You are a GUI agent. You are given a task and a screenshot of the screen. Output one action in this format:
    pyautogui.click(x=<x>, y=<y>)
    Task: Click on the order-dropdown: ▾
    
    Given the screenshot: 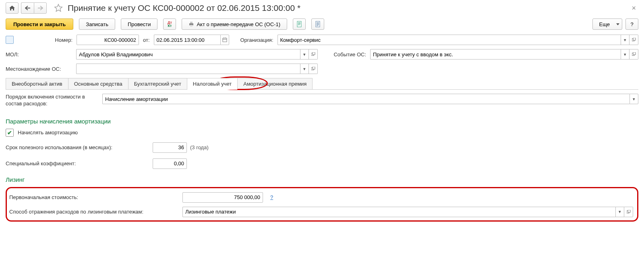 What is the action you would take?
    pyautogui.click(x=634, y=99)
    